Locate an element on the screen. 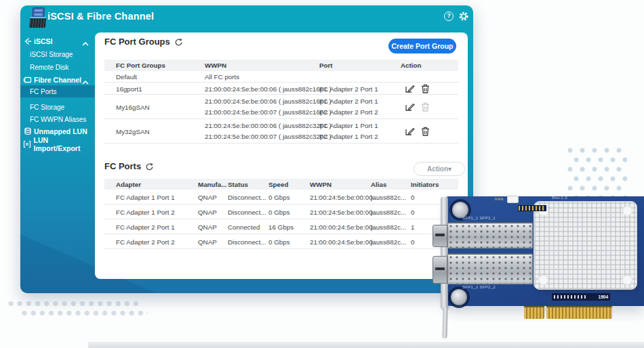 The image size is (644, 348). sidebar-item-fc-storage: FC Storage is located at coordinates (58, 107).